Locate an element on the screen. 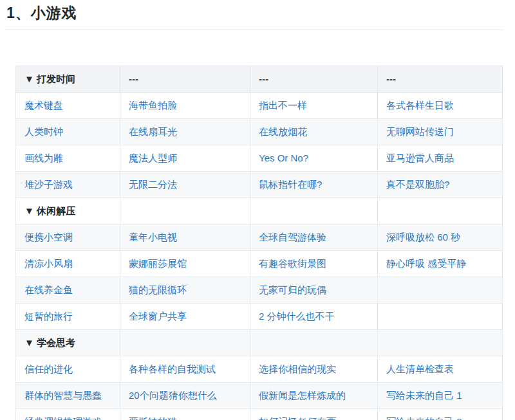 The image size is (515, 420). table-cell: 各种各样的自我测试 is located at coordinates (185, 369).